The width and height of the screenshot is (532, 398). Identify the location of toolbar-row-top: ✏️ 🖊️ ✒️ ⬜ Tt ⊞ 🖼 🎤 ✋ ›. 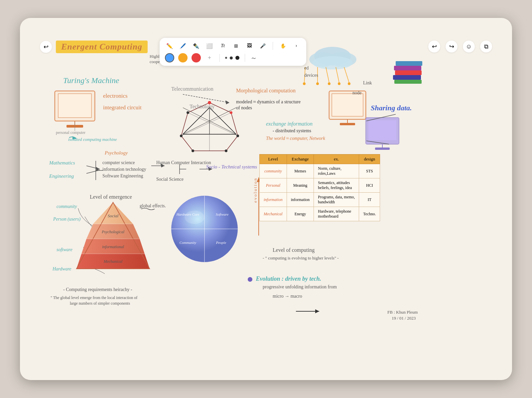
(233, 46).